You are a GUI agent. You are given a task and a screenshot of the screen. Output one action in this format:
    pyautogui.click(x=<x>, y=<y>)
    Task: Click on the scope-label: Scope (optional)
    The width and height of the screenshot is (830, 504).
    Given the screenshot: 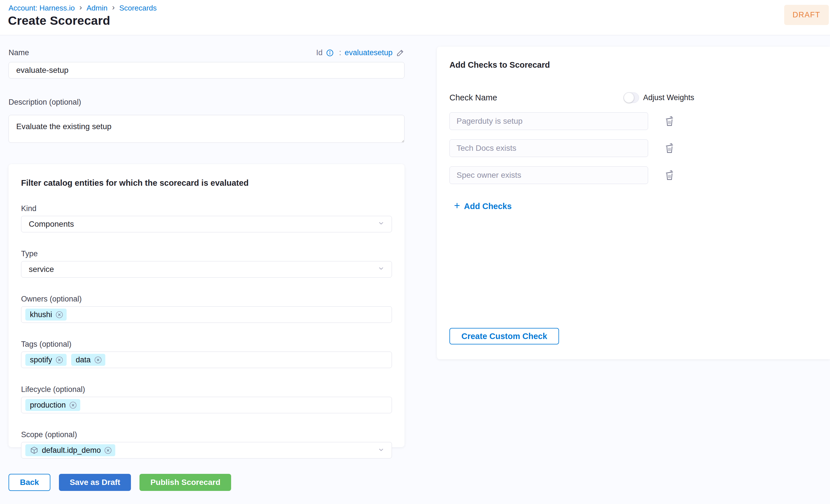 What is the action you would take?
    pyautogui.click(x=207, y=435)
    